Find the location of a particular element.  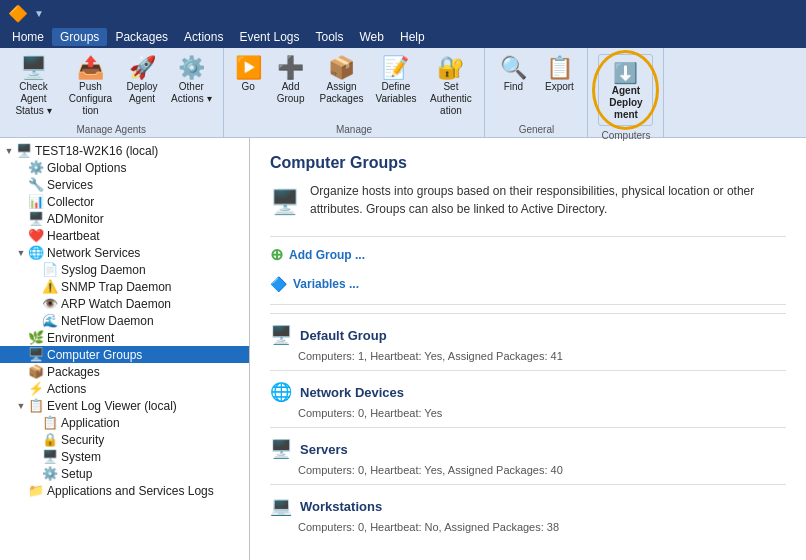

define-variables-button: 📝 DefineVariables is located at coordinates (396, 80).